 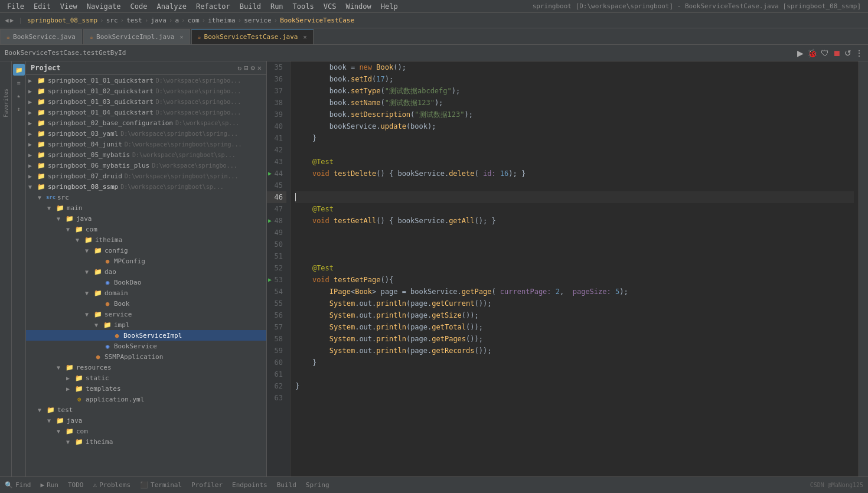 What do you see at coordinates (270, 280) in the screenshot?
I see `run-arrow-53: ▶` at bounding box center [270, 280].